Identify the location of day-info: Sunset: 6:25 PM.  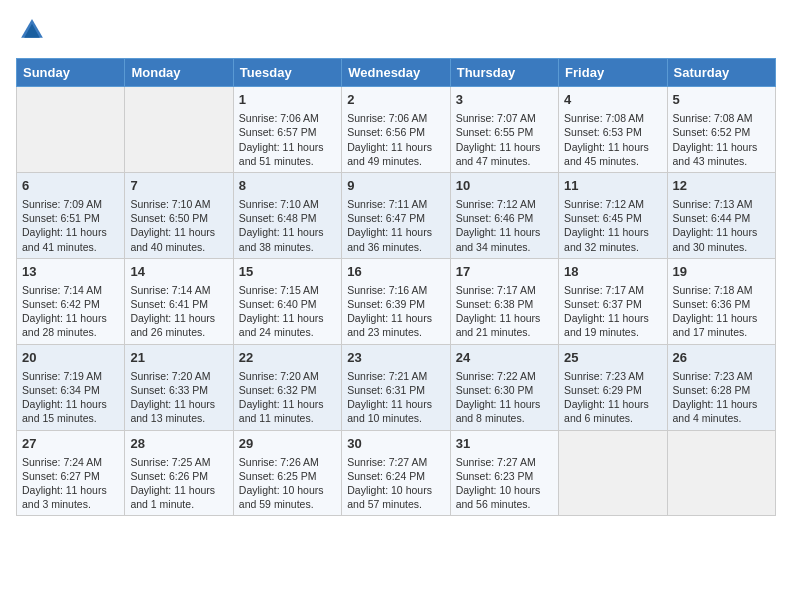
(288, 476).